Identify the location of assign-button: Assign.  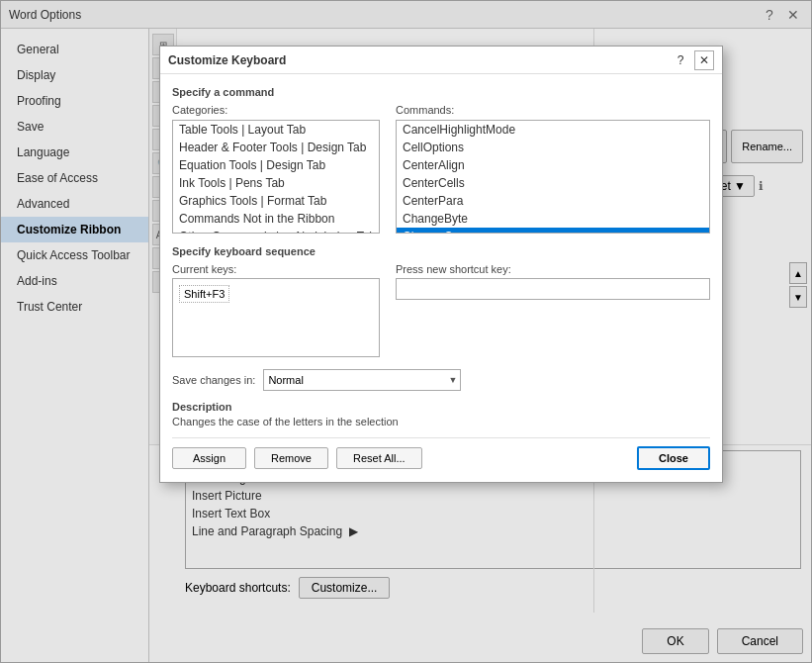
(210, 458).